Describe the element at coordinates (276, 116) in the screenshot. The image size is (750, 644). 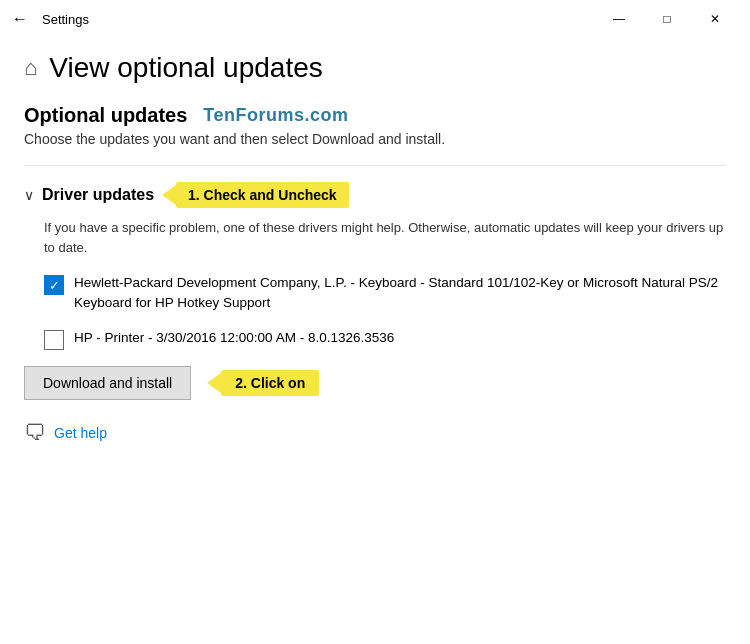
I see `watermark: TenForums.com` at that location.